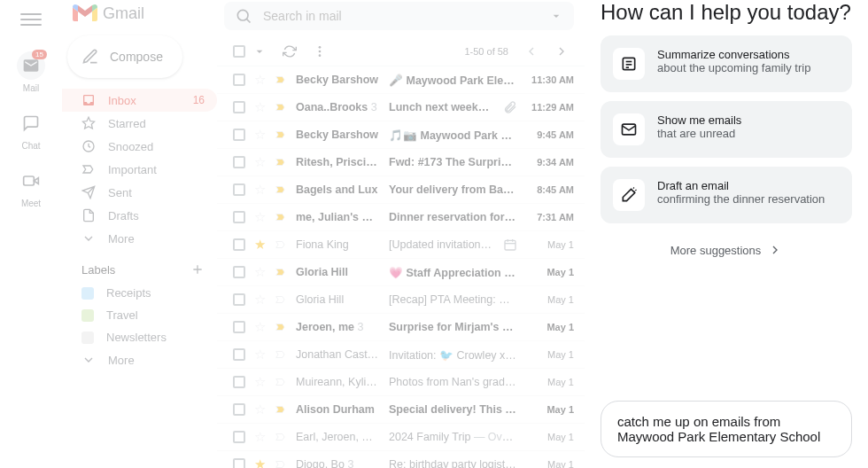 The width and height of the screenshot is (868, 468). Describe the element at coordinates (400, 273) in the screenshot. I see `email-row: ☆Gloria Hill💗 Staff Appreciation Week is…` at that location.